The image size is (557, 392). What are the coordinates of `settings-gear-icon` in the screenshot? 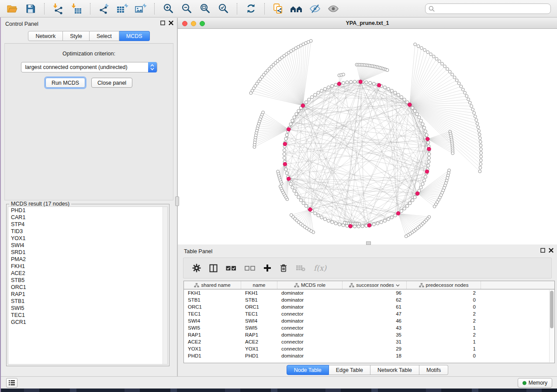 It's located at (197, 268).